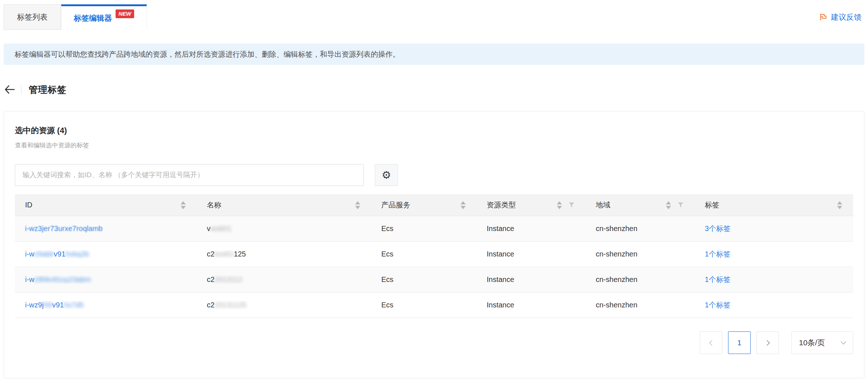 The image size is (868, 382). I want to click on redacted-text: hx7d5, so click(74, 305).